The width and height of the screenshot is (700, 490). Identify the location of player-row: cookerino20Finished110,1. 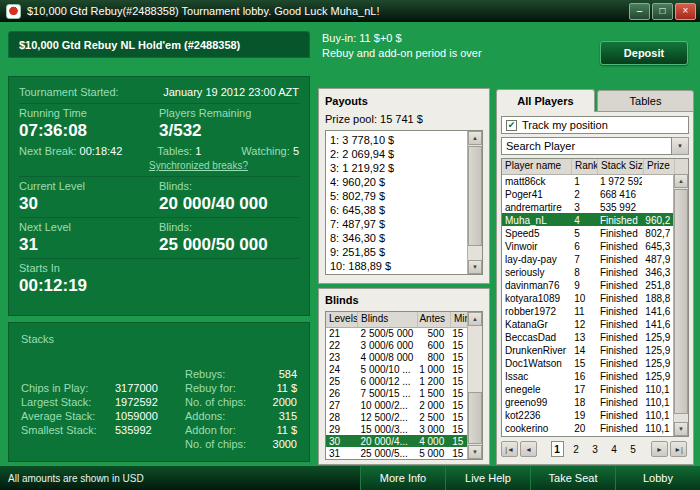
(588, 428).